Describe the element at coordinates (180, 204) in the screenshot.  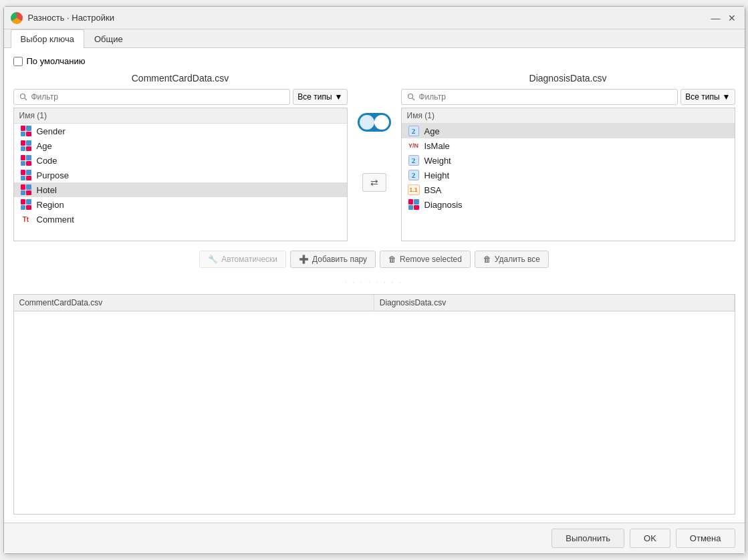
I see `left-list-item: Region` at that location.